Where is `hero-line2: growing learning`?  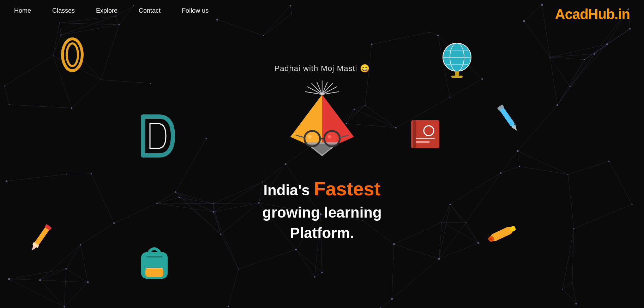
hero-line2: growing learning is located at coordinates (322, 213).